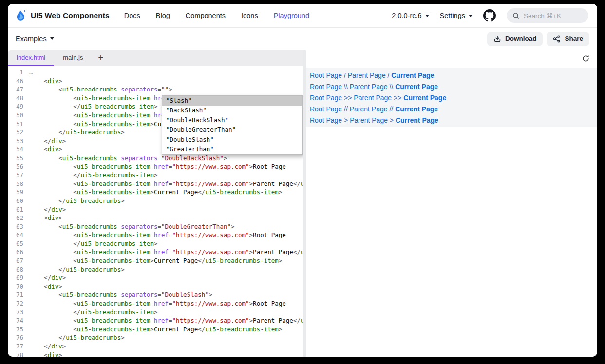 This screenshot has height=364, width=605. I want to click on code-line: 70 <div>, so click(155, 287).